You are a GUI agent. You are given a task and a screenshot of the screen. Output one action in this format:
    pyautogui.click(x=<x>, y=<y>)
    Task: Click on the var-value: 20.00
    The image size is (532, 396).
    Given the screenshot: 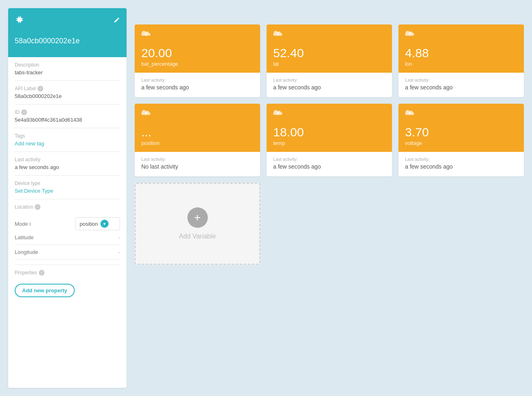 What is the action you would take?
    pyautogui.click(x=198, y=53)
    